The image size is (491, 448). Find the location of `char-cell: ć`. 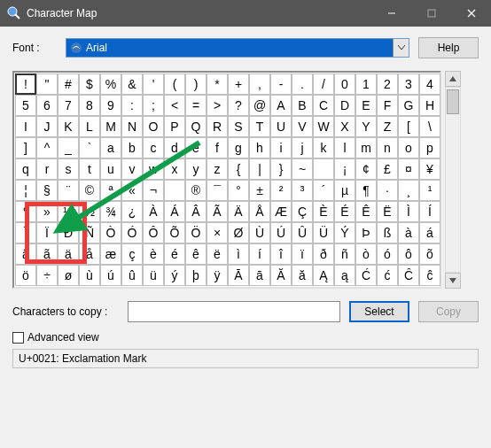

char-cell: ć is located at coordinates (387, 275).